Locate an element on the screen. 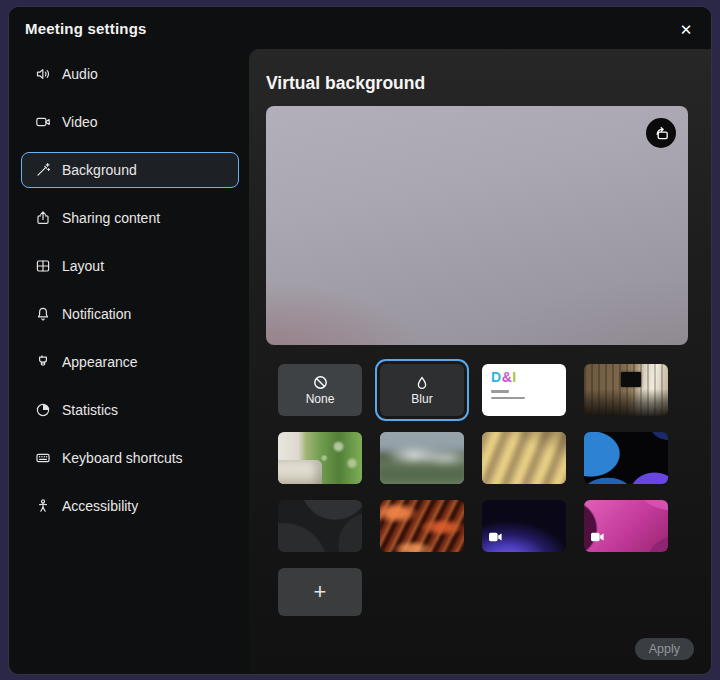  plus-icon: + is located at coordinates (320, 592).